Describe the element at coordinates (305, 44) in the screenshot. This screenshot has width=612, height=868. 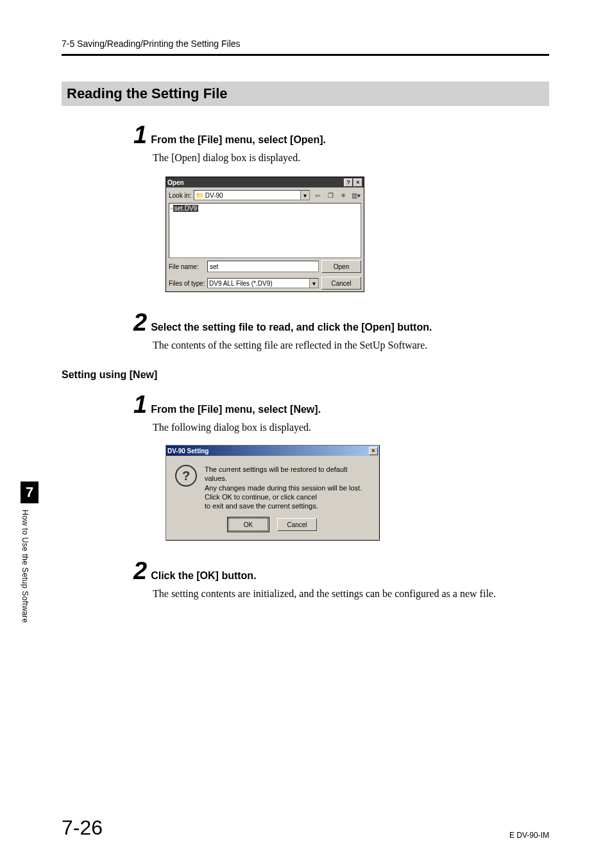
I see `running-head: 7-5 Saving/Reading/Printing the Setting …` at that location.